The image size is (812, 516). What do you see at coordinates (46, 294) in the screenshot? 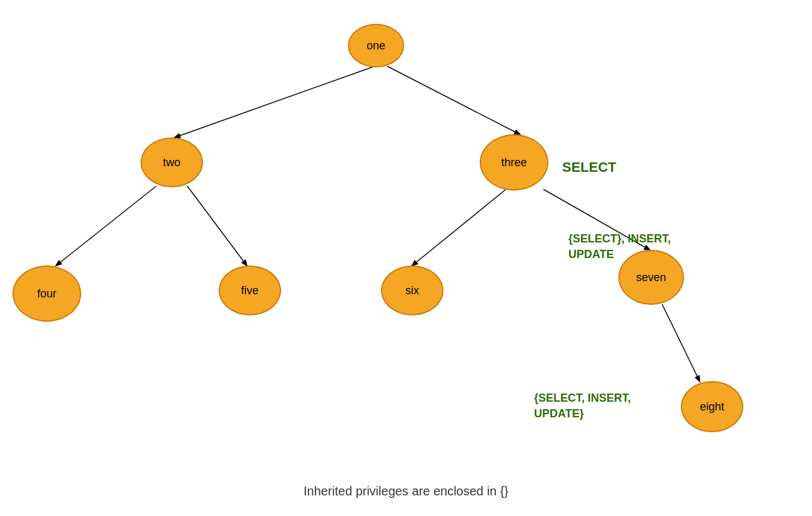
I see `node-four-label: four` at bounding box center [46, 294].